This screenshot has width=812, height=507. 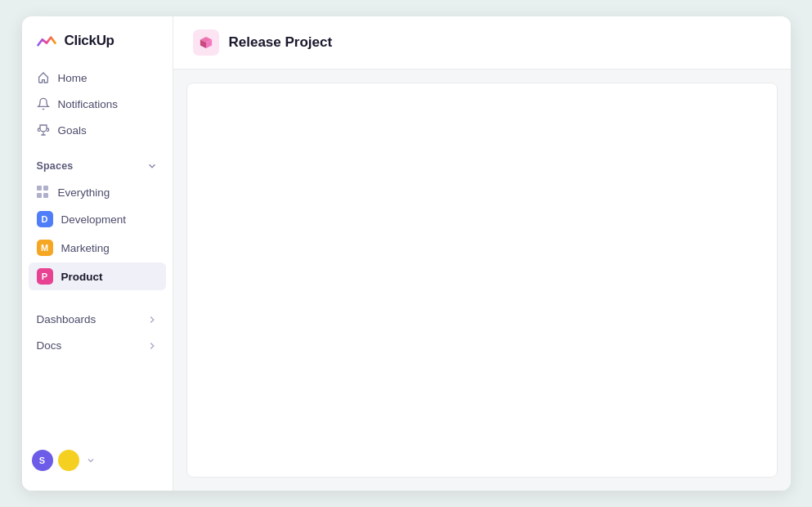 What do you see at coordinates (90, 41) in the screenshot?
I see `logo-text: ClickUp` at bounding box center [90, 41].